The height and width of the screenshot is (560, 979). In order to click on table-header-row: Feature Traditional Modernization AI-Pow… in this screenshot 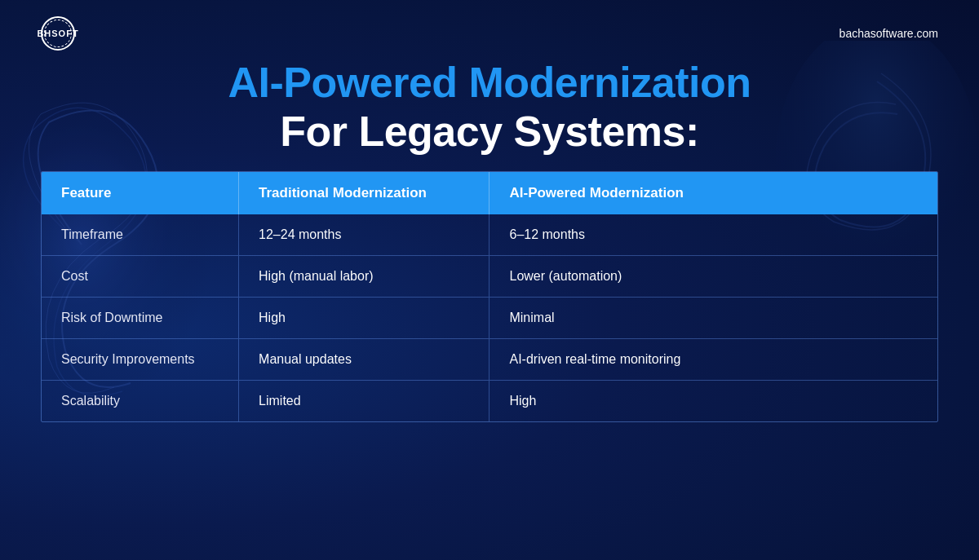, I will do `click(490, 193)`.